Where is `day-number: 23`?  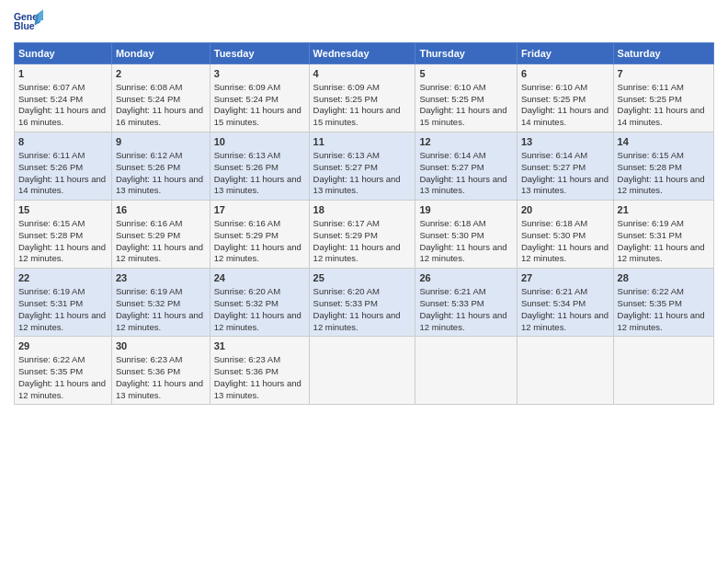
day-number: 23 is located at coordinates (161, 278).